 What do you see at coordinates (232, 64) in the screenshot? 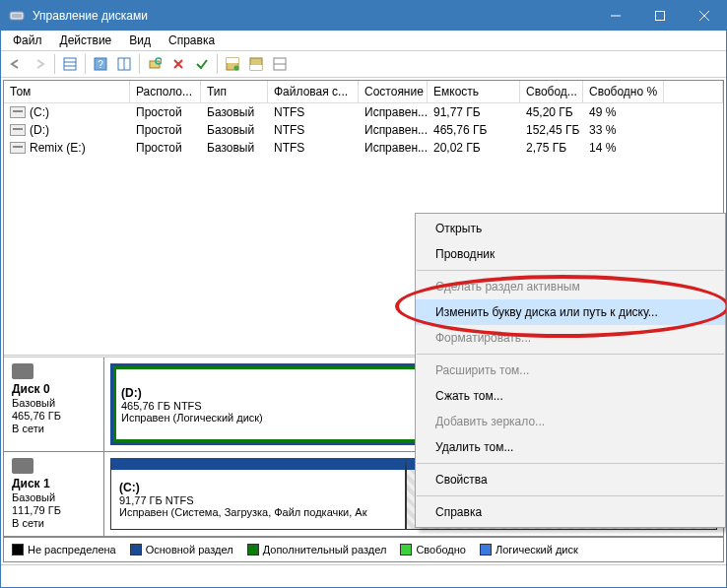
I see `layout-top-icon` at bounding box center [232, 64].